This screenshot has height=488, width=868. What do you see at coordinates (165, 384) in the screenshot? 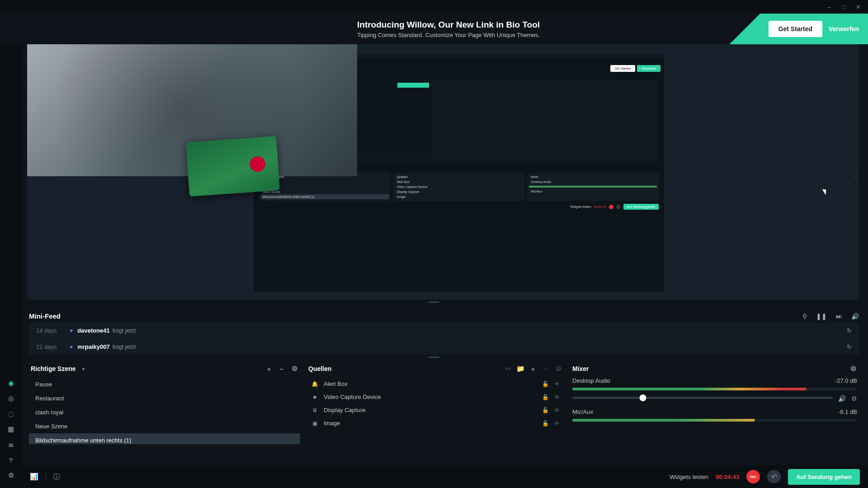
I see `scene-item: Pause` at bounding box center [165, 384].